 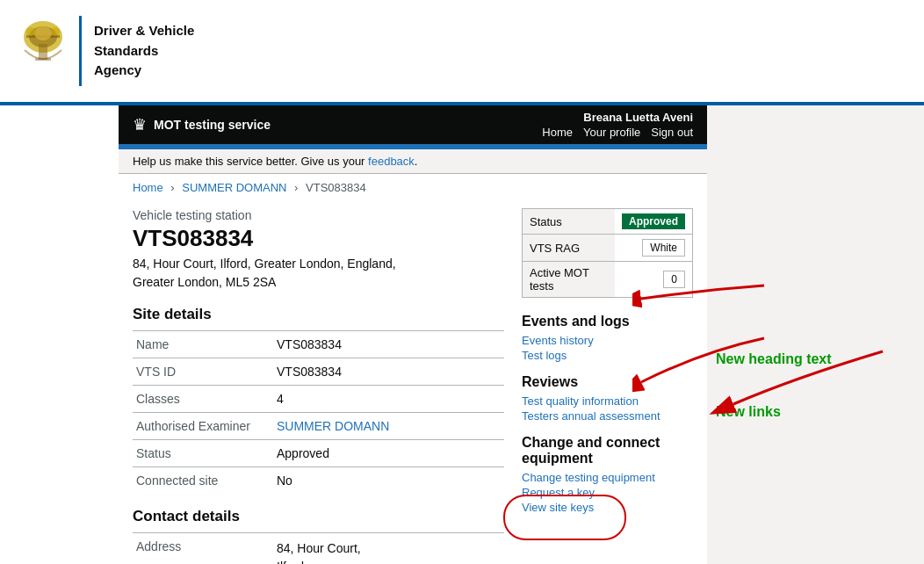 I want to click on annotation-arrow, so click(x=804, y=378).